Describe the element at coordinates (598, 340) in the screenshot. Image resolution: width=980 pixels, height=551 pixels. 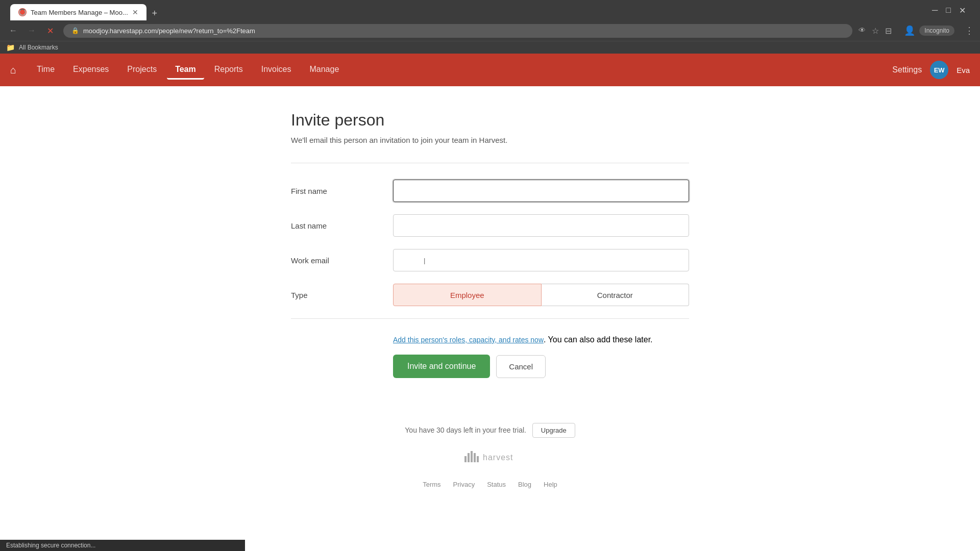
I see `add-roles-suffix: . You can also add these later.` at that location.